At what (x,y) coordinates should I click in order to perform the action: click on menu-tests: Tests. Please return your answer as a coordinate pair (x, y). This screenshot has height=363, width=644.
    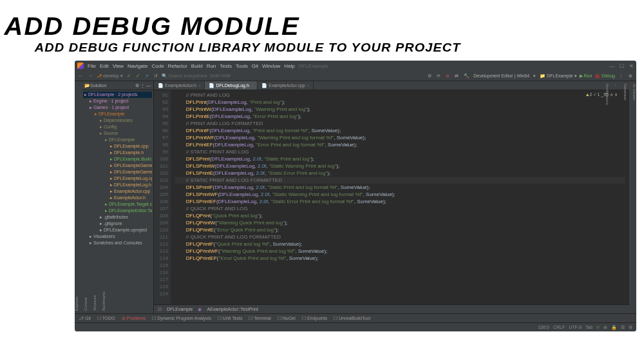
    Looking at the image, I should click on (225, 66).